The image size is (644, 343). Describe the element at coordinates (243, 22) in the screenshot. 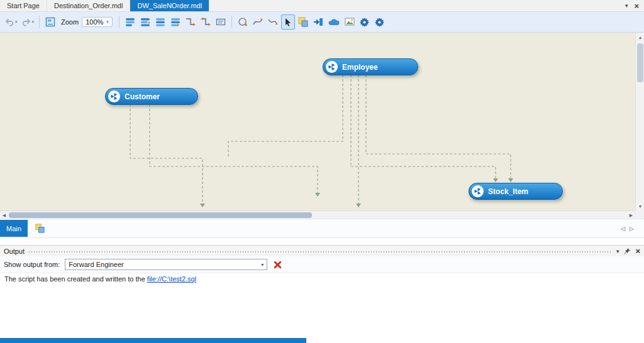

I see `ellipse-tool-button` at that location.